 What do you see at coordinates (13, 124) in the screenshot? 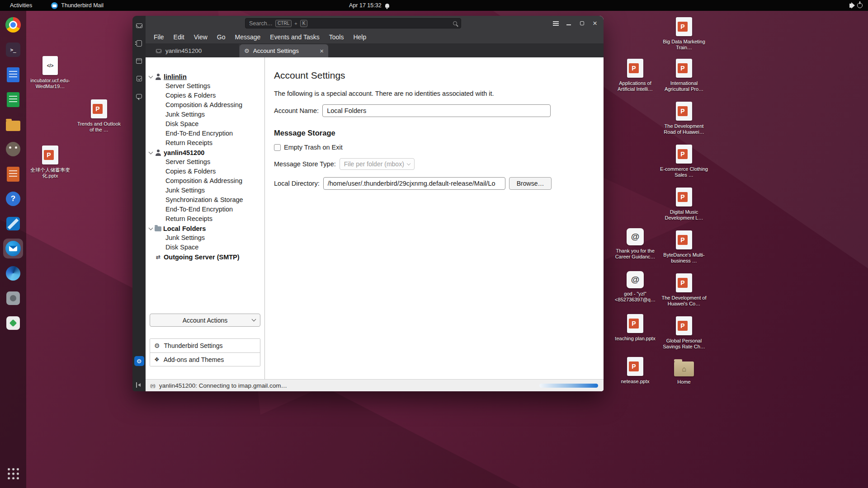
I see `dock-files` at bounding box center [13, 124].